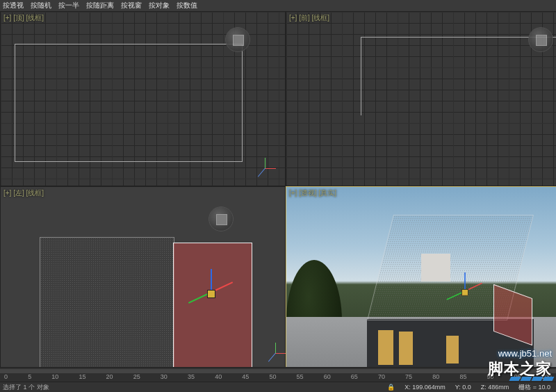 This screenshot has width=556, height=392. What do you see at coordinates (131, 6) in the screenshot?
I see `menu-item: 按视窗` at bounding box center [131, 6].